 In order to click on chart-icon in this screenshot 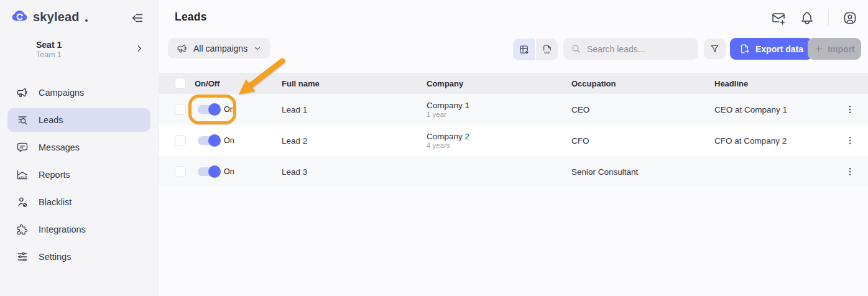, I will do `click(22, 175)`.